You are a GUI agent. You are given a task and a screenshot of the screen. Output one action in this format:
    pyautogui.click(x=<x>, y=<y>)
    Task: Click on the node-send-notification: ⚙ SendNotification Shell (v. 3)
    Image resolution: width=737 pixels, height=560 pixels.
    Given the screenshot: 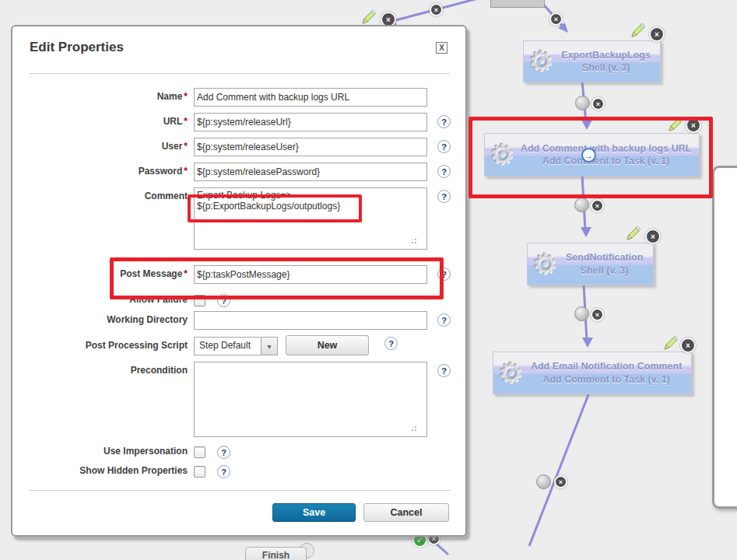 What is the action you would take?
    pyautogui.click(x=590, y=264)
    